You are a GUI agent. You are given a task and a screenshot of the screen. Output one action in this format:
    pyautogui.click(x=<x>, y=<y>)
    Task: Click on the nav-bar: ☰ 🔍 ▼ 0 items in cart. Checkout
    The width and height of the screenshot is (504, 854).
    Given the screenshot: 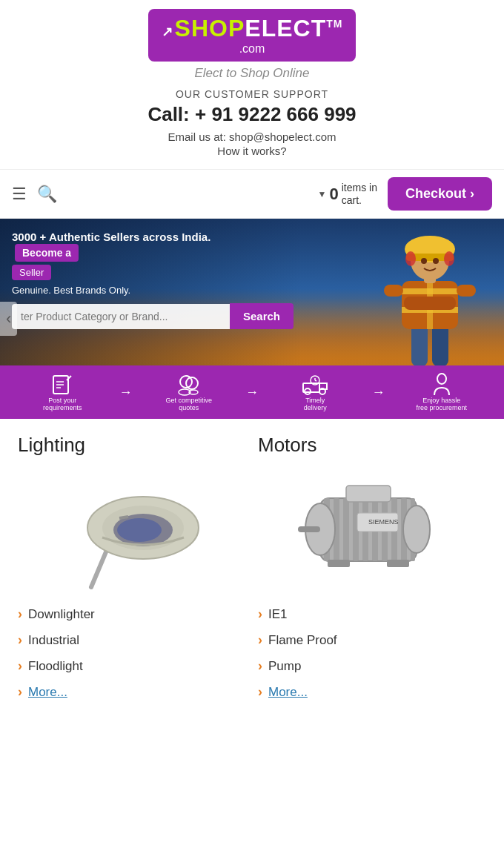 What is the action you would take?
    pyautogui.click(x=252, y=194)
    